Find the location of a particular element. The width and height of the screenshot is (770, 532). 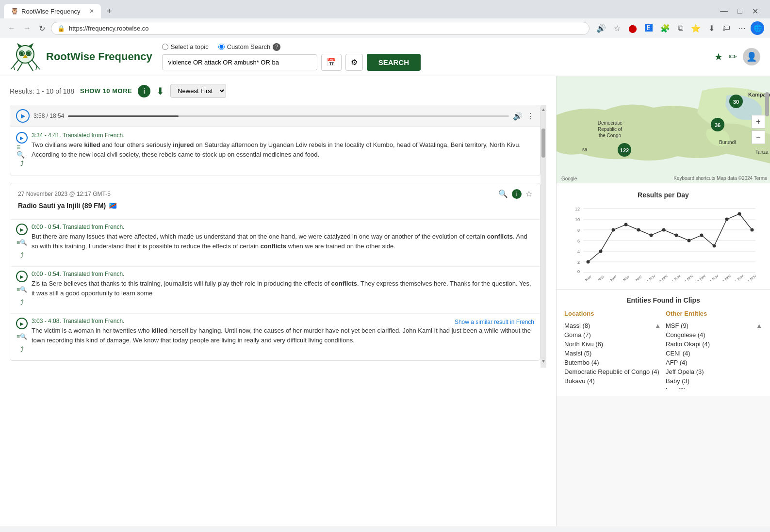

new-tab-button: + is located at coordinates (110, 12).